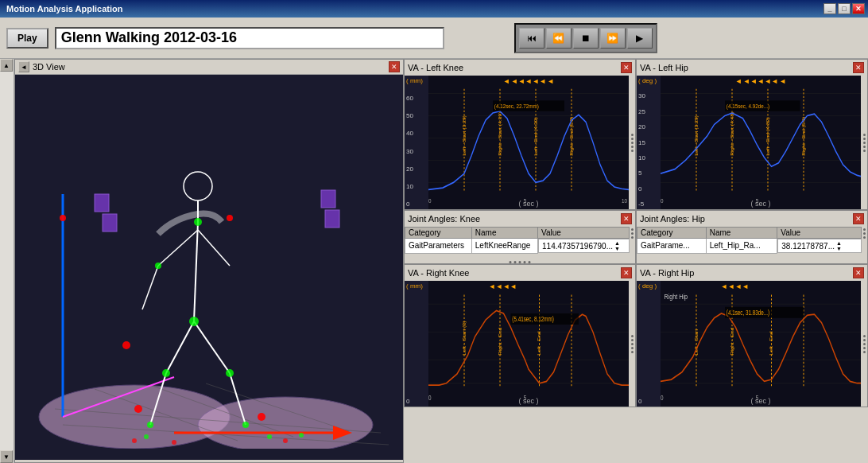 This screenshot has width=868, height=463. I want to click on va-right-knee-panel: VA - Right Knee ✕ ( mm) 0 ◄◄◄◄, so click(520, 336).